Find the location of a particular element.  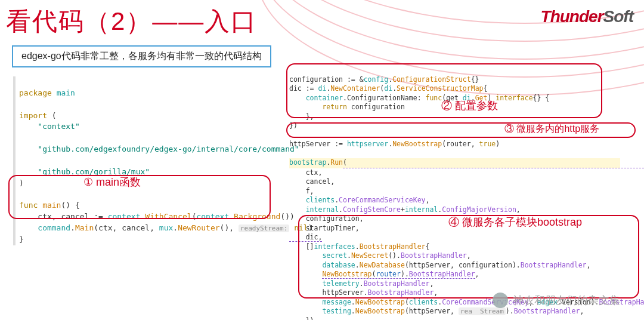

annotation-2: ② 配置参数 is located at coordinates (470, 106).